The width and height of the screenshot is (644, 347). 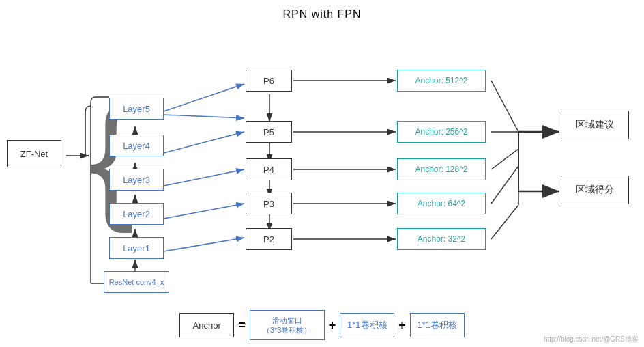 What do you see at coordinates (437, 325) in the screenshot?
I see `conv1x1-box-2: 1*1卷积核` at bounding box center [437, 325].